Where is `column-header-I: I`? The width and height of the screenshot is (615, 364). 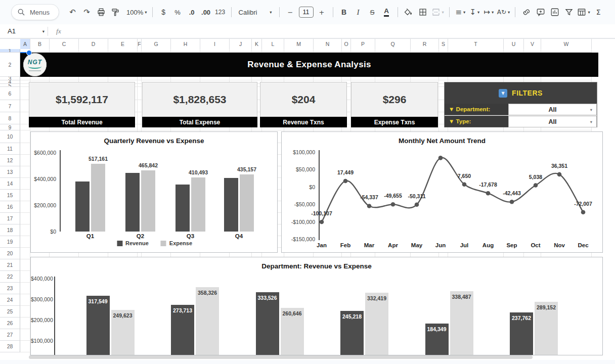
column-header-I: I is located at coordinates (215, 44).